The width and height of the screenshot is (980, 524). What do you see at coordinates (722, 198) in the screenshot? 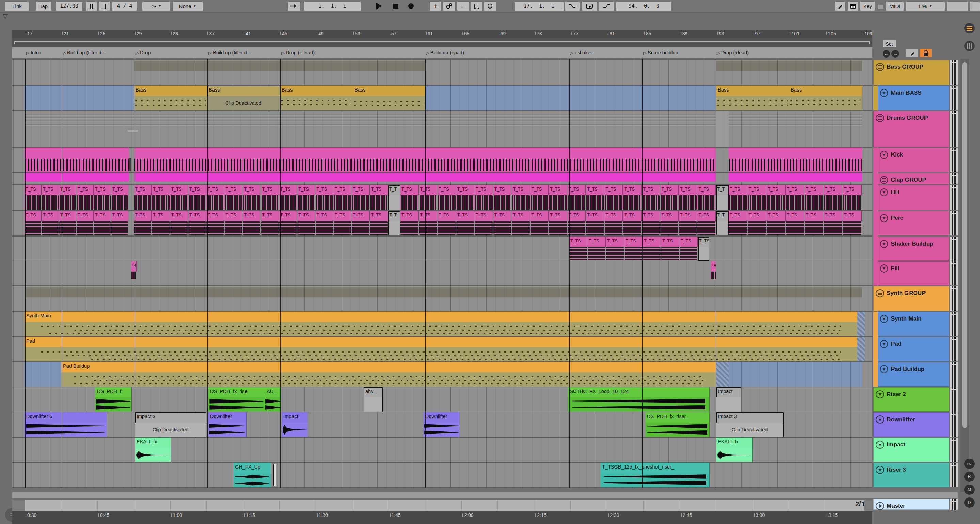
I see `clip-deactivated: T_T` at bounding box center [722, 198].